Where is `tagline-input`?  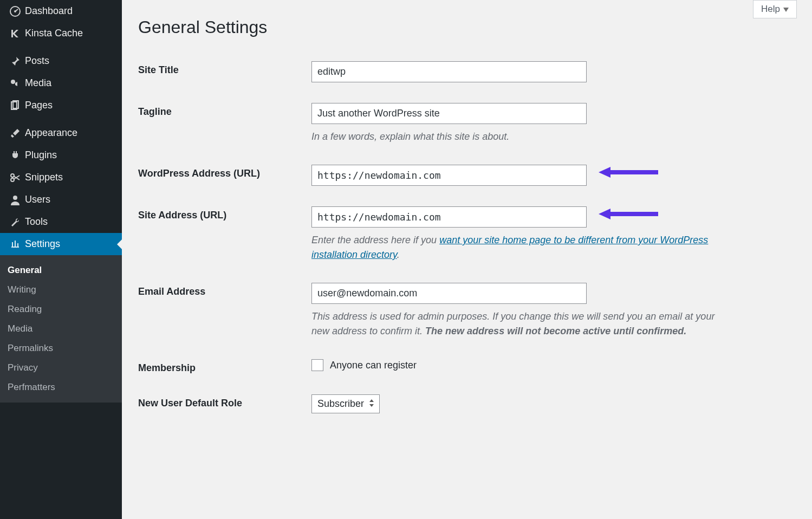
tagline-input is located at coordinates (449, 114).